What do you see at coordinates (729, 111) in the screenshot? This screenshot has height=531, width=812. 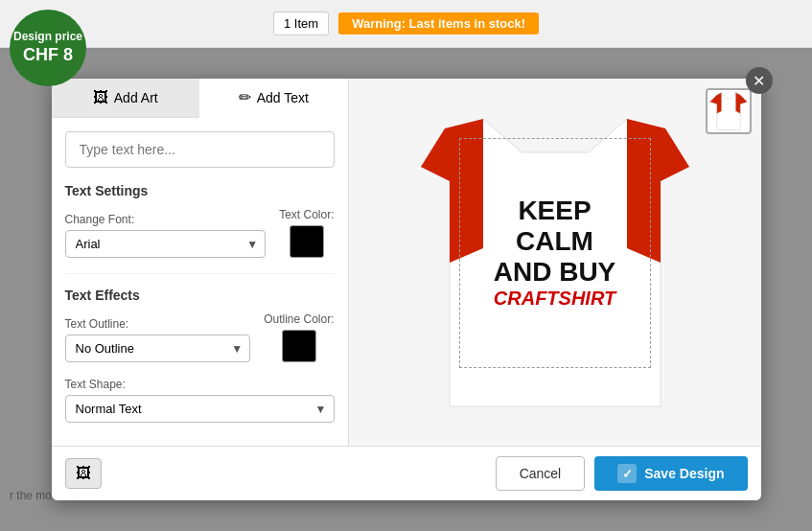 I see `thumbnail-tshirt-svg` at bounding box center [729, 111].